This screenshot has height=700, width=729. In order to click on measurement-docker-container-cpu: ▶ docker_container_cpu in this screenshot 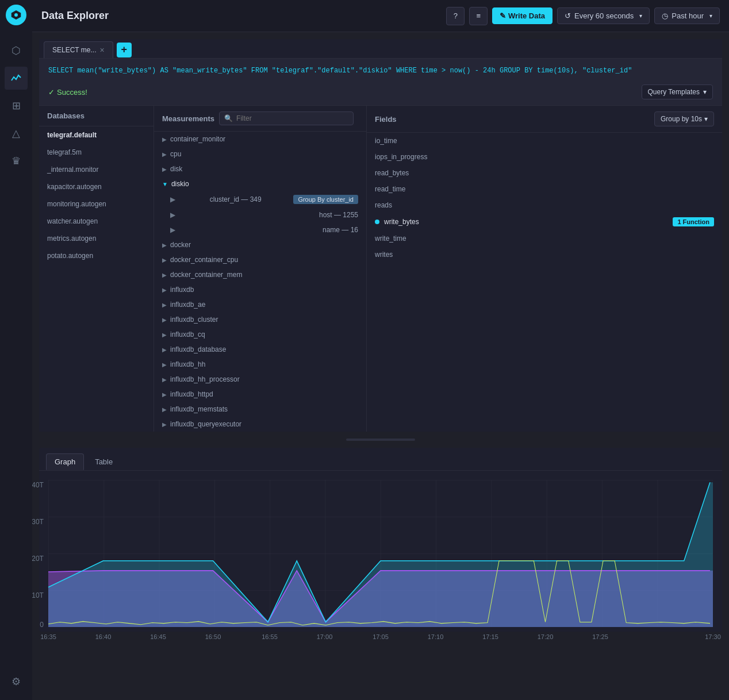, I will do `click(260, 260)`.